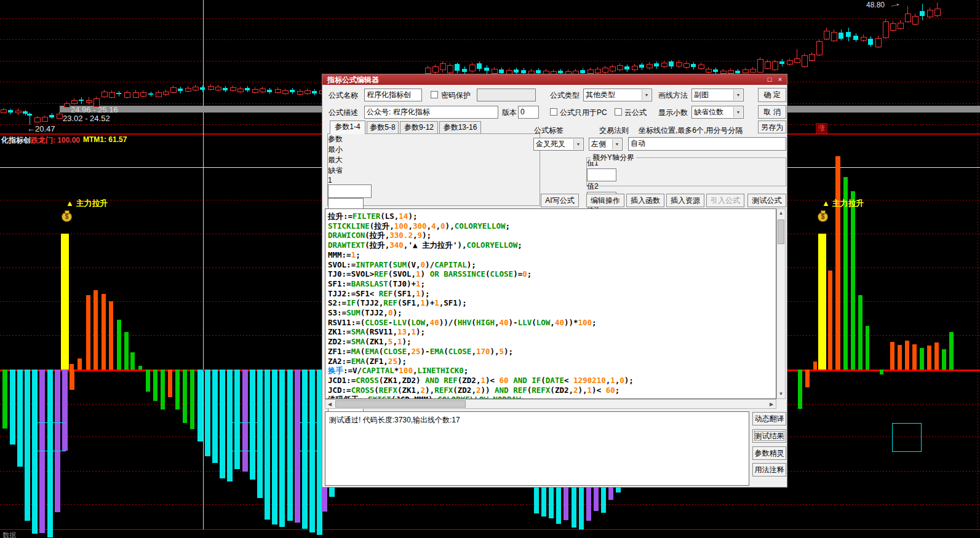  Describe the element at coordinates (349, 191) in the screenshot. I see `param-input` at that location.